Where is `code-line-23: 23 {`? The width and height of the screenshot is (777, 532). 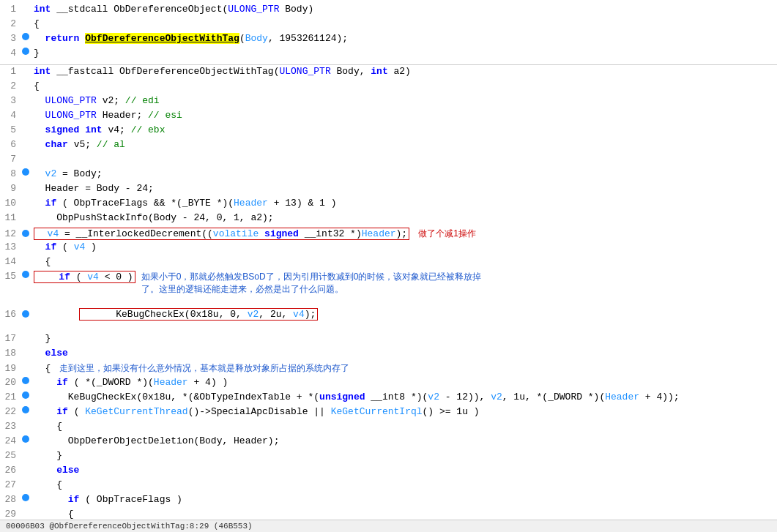
code-line-23: 23 { is located at coordinates (388, 427).